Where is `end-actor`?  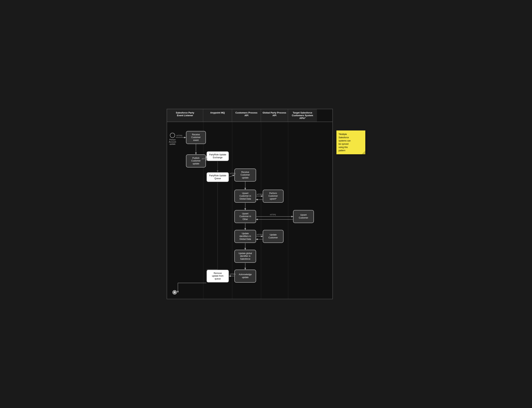
end-actor is located at coordinates (174, 292).